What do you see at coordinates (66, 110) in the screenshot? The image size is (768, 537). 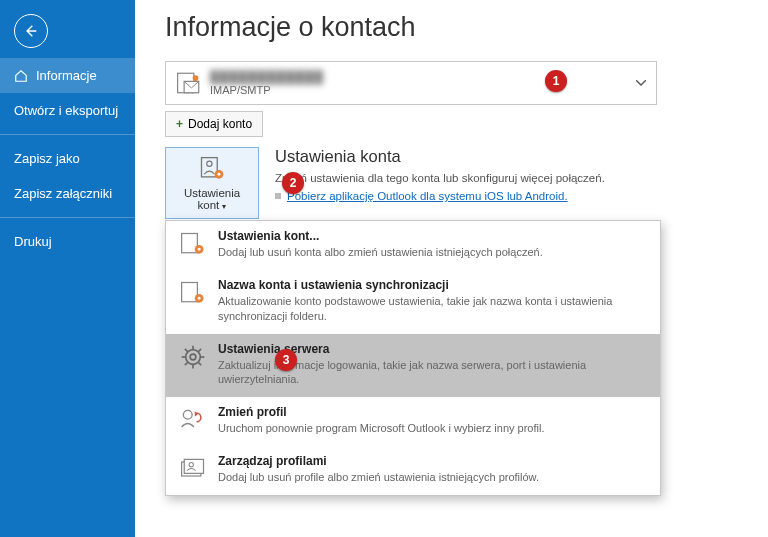 I see `sidebar-item-label: Otwórz i eksportuj` at bounding box center [66, 110].